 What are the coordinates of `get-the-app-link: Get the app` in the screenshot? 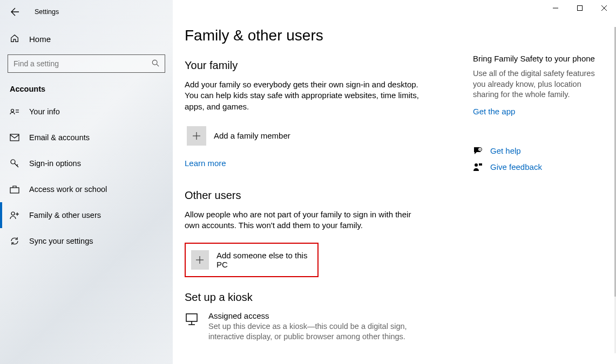 It's located at (494, 111).